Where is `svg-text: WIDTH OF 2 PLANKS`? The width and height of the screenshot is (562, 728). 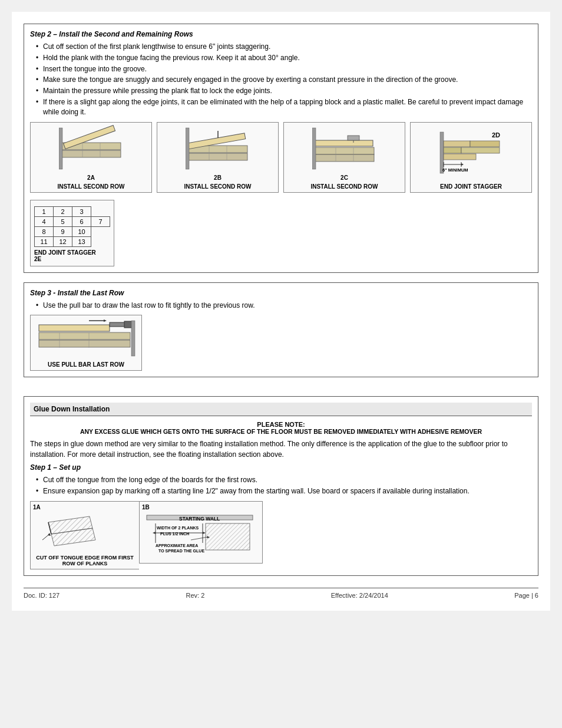 svg-text: WIDTH OF 2 PLANKS is located at coordinates (178, 528).